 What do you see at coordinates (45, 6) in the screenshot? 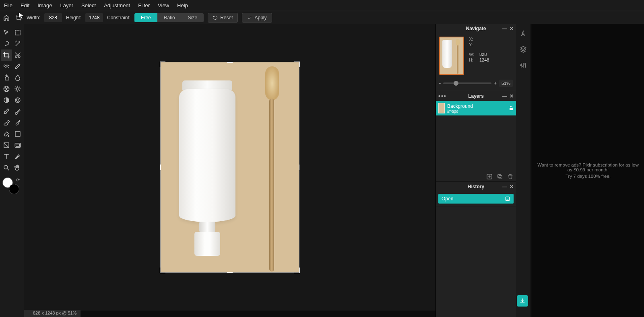
I see `menu-image: Image` at bounding box center [45, 6].